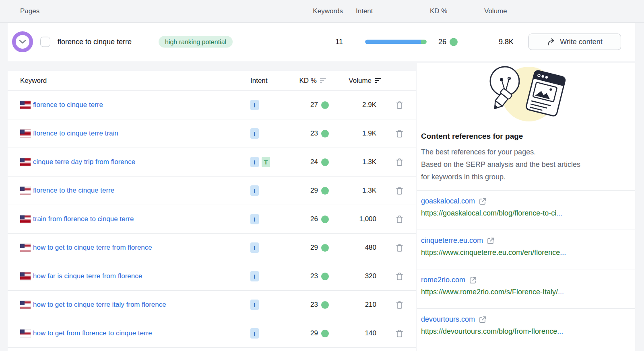 The image size is (644, 351). I want to click on kd-value: 29, so click(314, 248).